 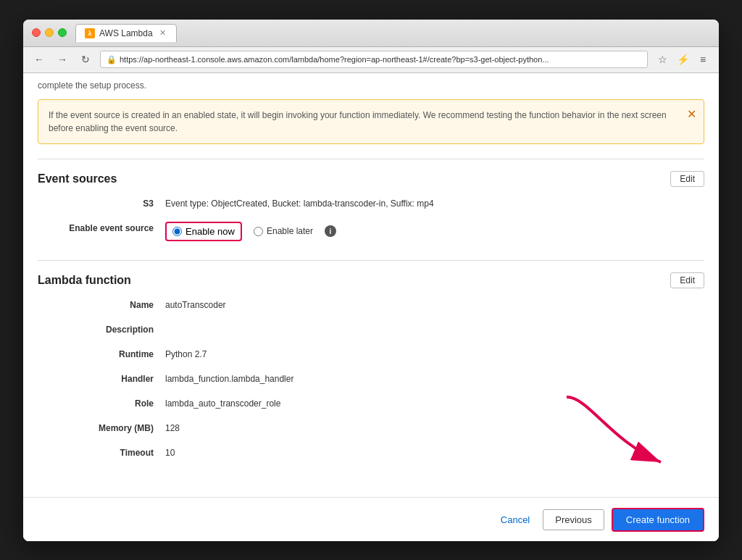 What do you see at coordinates (77, 179) in the screenshot?
I see `event-sources-title: Event sources` at bounding box center [77, 179].